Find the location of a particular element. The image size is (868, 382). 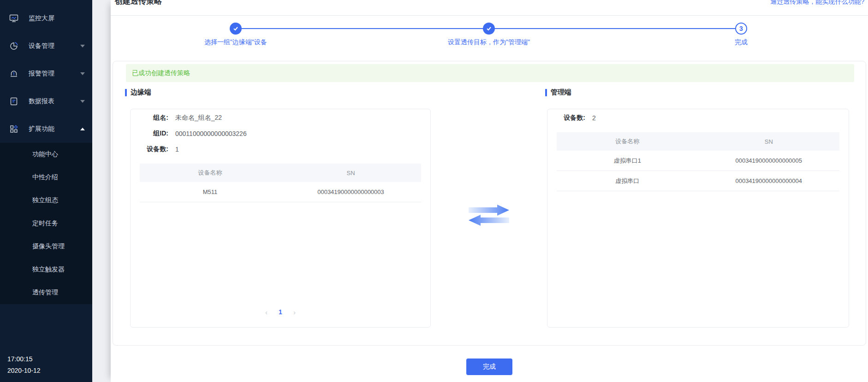

submenu-item-standalone-config: 独立组态 is located at coordinates (46, 200).